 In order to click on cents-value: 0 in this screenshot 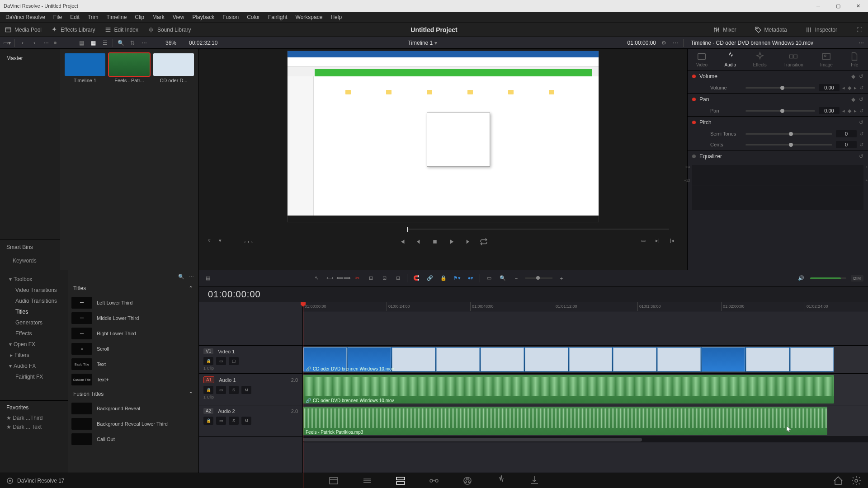, I will do `click(846, 145)`.